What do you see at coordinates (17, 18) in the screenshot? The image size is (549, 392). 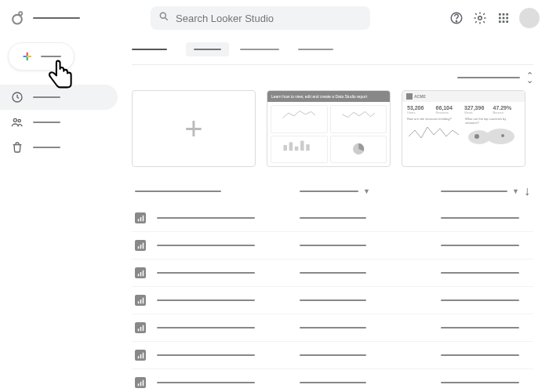 I see `product-logo` at bounding box center [17, 18].